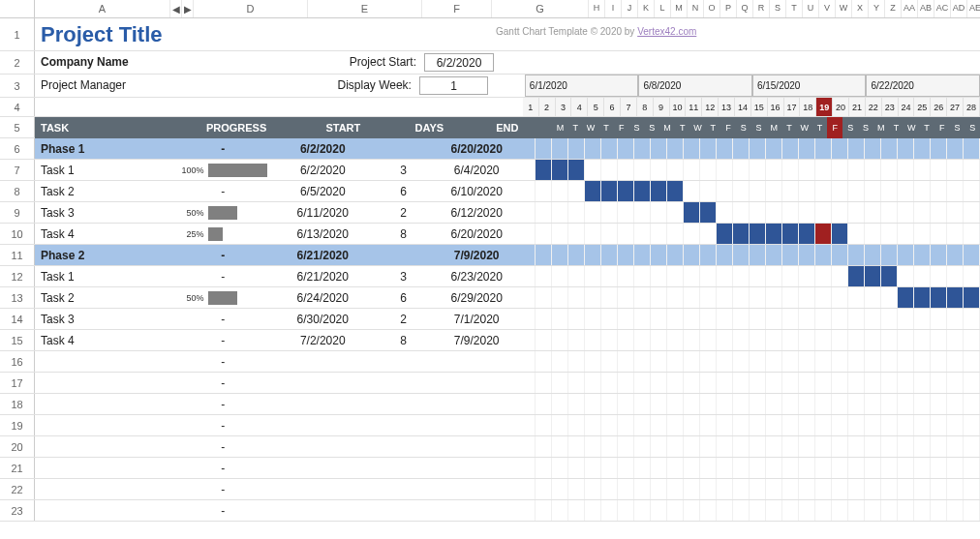 The width and height of the screenshot is (980, 539). What do you see at coordinates (105, 213) in the screenshot?
I see `task-name: Task 3` at bounding box center [105, 213].